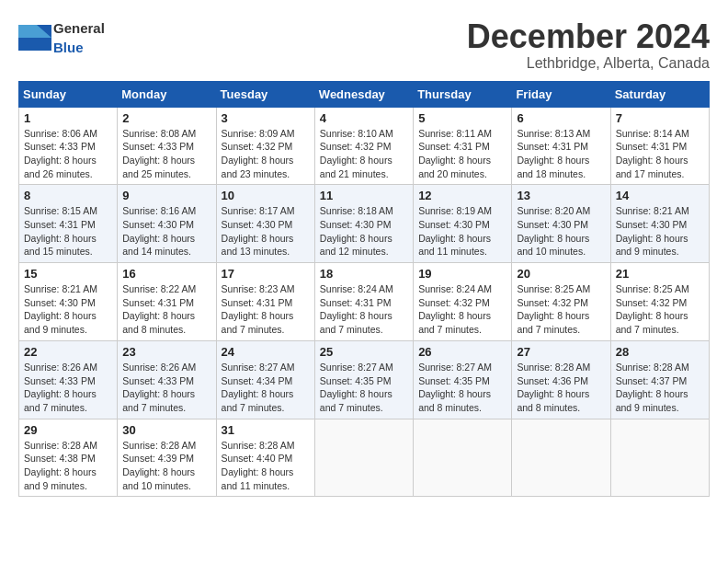 The image size is (728, 563). I want to click on calendar-cell: 3Sunrise: 8:09 AMSunset: 4:32 PMDaylight…, so click(265, 145).